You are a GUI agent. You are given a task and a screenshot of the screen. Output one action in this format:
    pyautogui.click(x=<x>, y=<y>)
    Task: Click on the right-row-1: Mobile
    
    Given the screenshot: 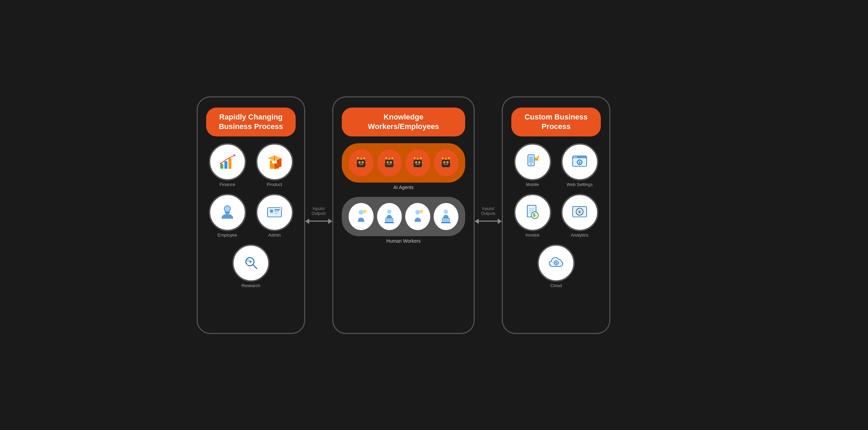 What is the action you would take?
    pyautogui.click(x=556, y=165)
    